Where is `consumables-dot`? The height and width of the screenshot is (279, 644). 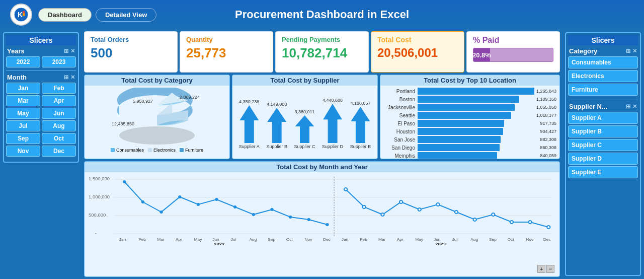
consumables-dot is located at coordinates (113, 150).